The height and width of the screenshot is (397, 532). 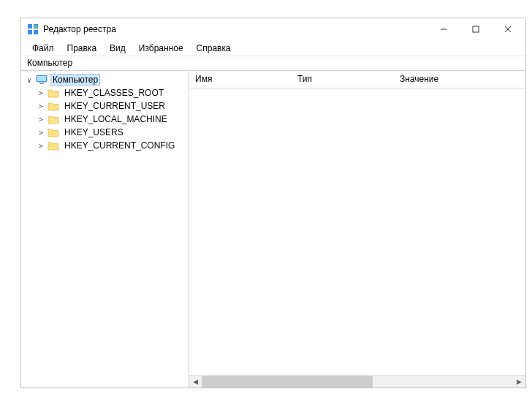 I want to click on window-controls, so click(x=476, y=29).